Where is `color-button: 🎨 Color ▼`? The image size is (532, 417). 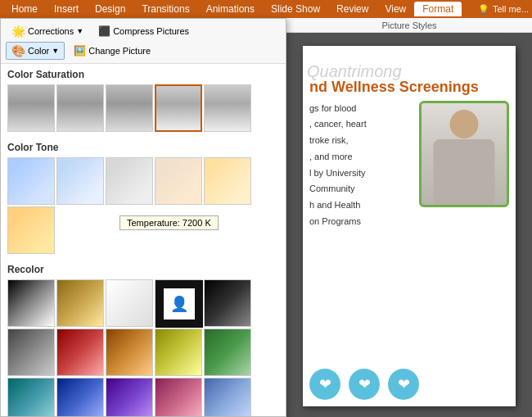 color-button: 🎨 Color ▼ is located at coordinates (35, 51).